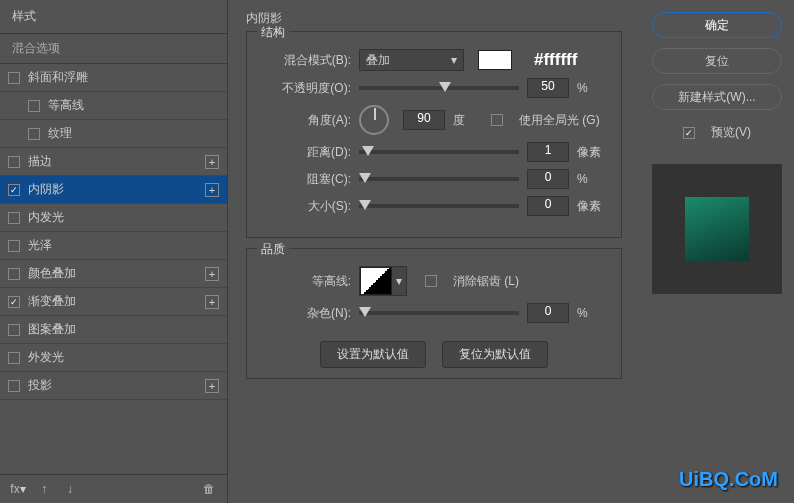  Describe the element at coordinates (592, 88) in the screenshot. I see `opacity-unit: %` at that location.